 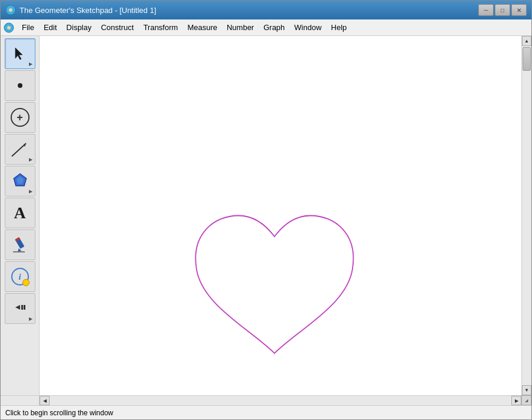 I want to click on polygon-sub-arrow: ▶, so click(x=31, y=191).